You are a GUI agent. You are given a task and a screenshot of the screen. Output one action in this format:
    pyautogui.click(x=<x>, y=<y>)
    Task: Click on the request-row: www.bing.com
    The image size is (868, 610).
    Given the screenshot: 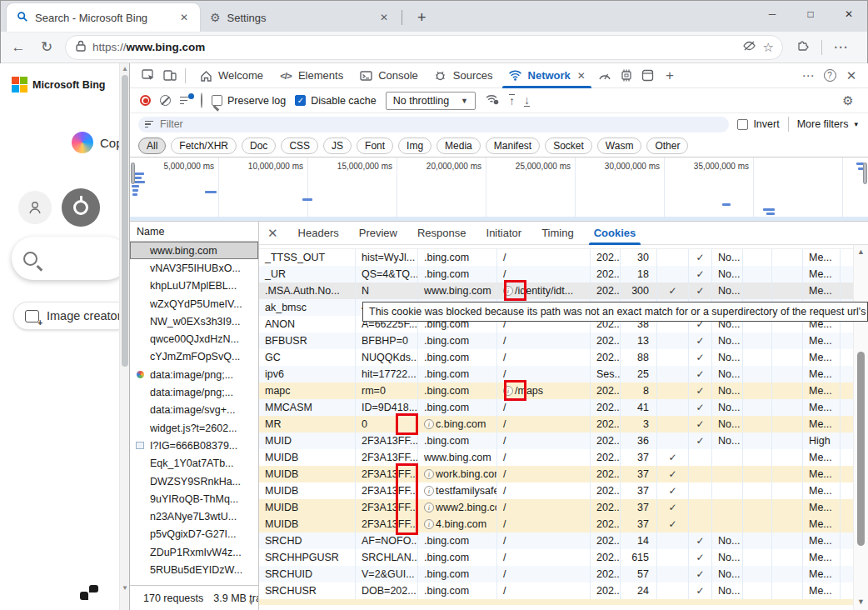 What is the action you would take?
    pyautogui.click(x=194, y=250)
    